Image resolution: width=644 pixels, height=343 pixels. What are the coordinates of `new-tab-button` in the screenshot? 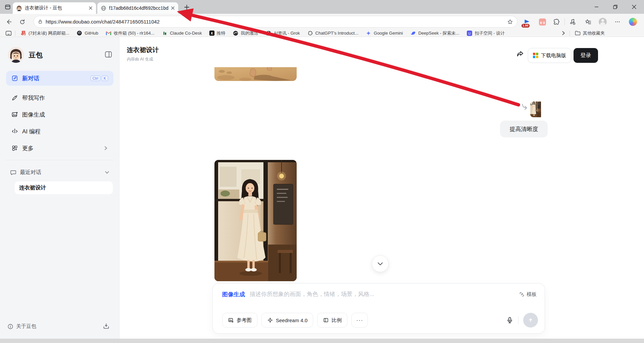 It's located at (187, 7).